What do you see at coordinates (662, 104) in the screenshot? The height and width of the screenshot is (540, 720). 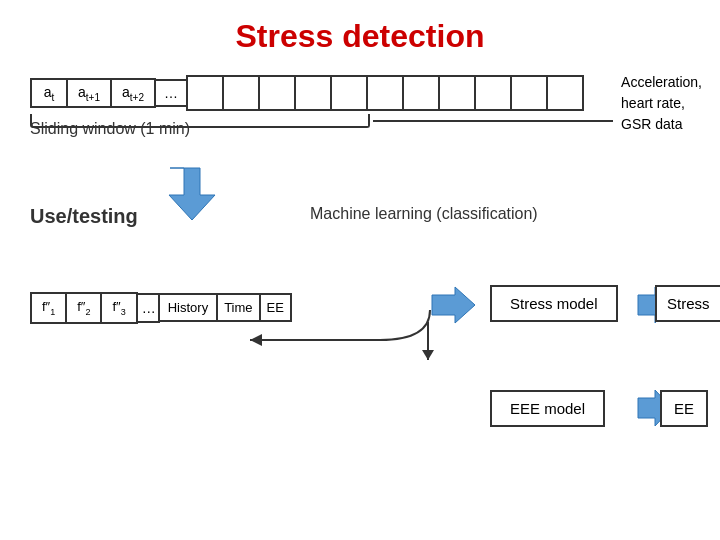 I see `accel-label: Acceleration, heart rate, GSR data` at bounding box center [662, 104].